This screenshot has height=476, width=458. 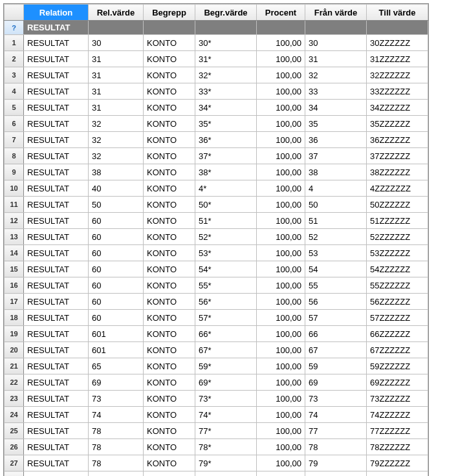 What do you see at coordinates (397, 269) in the screenshot?
I see `cell-tillvarde: 54ZZZZZZ` at bounding box center [397, 269].